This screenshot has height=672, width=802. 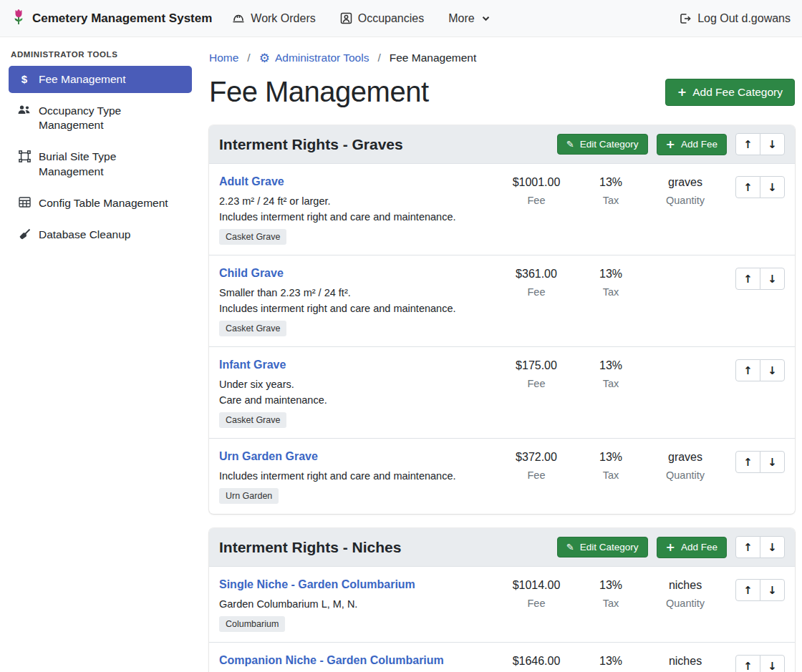 I want to click on breadcrumb-home-link: Home, so click(x=223, y=58).